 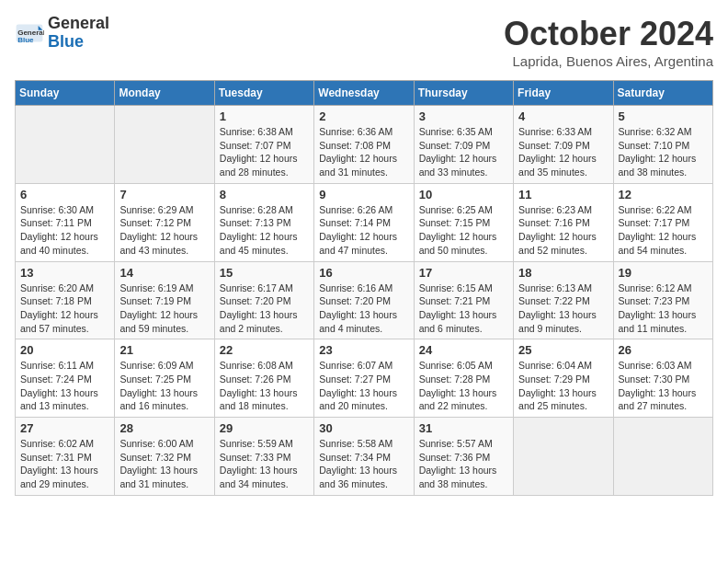 I want to click on logo-blue-text: Blue, so click(x=79, y=42).